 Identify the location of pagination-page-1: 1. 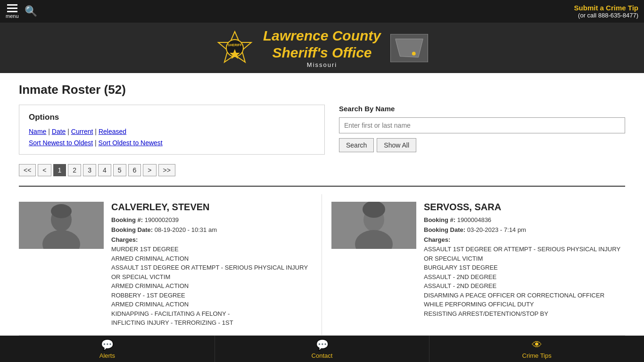
(60, 170).